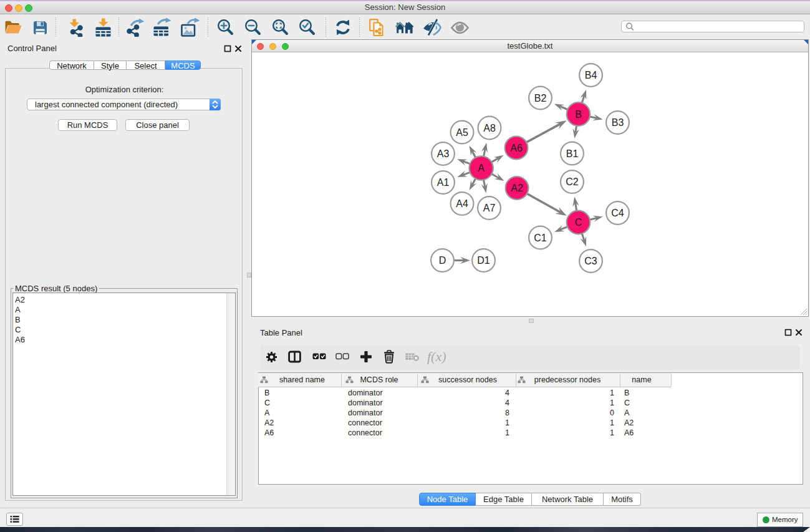 This screenshot has height=532, width=810. I want to click on svg-text: C, so click(579, 222).